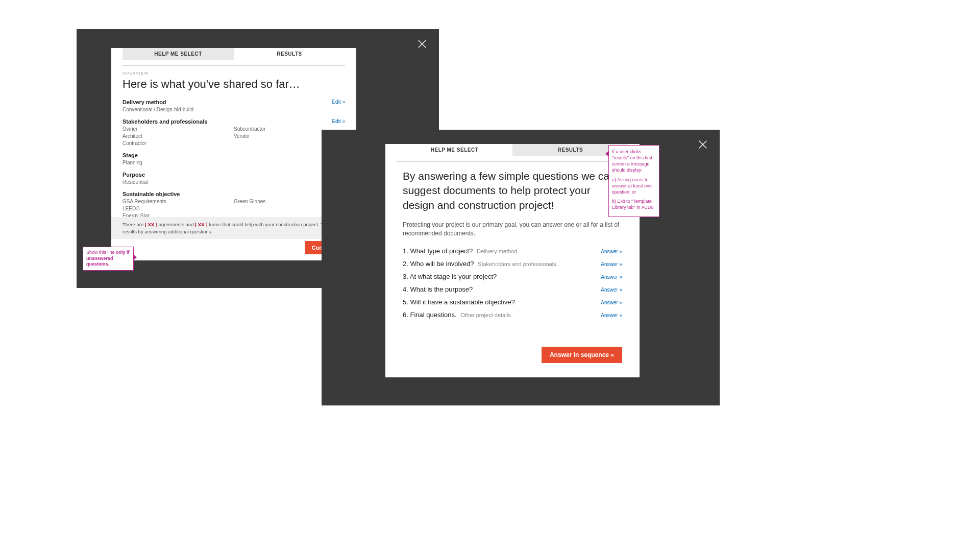  What do you see at coordinates (234, 74) in the screenshot?
I see `overview-label: OVERVIEW` at bounding box center [234, 74].